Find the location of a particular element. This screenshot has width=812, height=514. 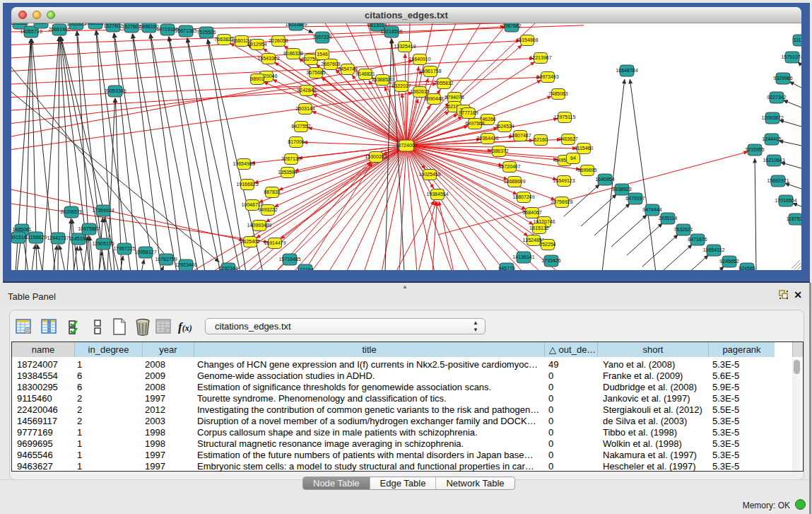

svg-text: 3267130 is located at coordinates (291, 158).